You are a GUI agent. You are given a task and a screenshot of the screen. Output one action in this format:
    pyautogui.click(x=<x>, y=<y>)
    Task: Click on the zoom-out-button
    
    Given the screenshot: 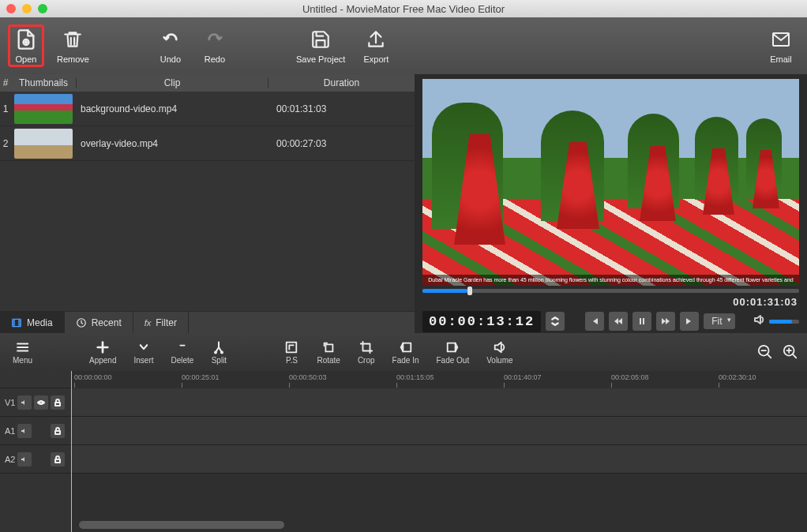 What is the action you would take?
    pyautogui.click(x=765, y=352)
    